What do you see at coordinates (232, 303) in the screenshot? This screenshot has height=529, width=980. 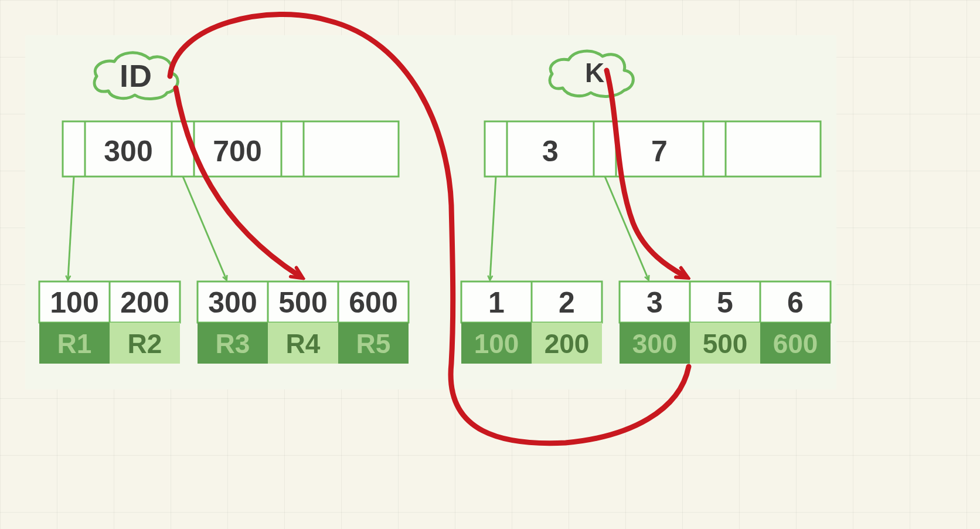 I see `leaf-left-2-key-0: 300` at bounding box center [232, 303].